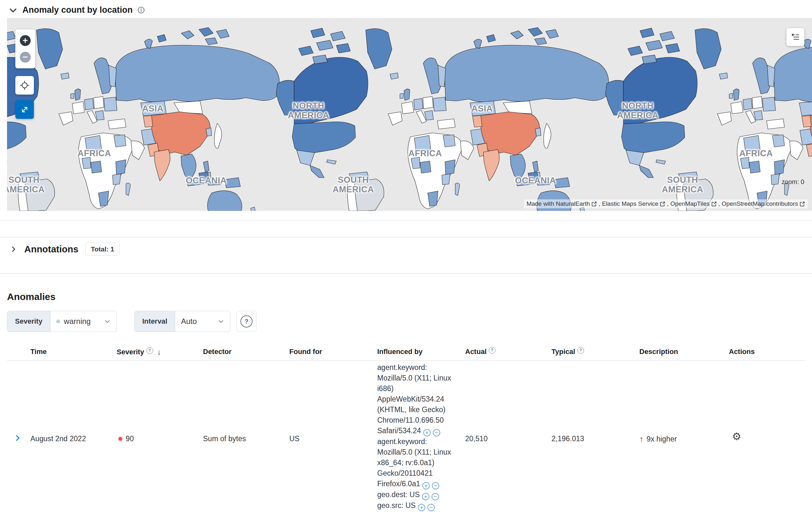 The width and height of the screenshot is (812, 515). I want to click on cell-description: ↑ 9x higher, so click(658, 439).